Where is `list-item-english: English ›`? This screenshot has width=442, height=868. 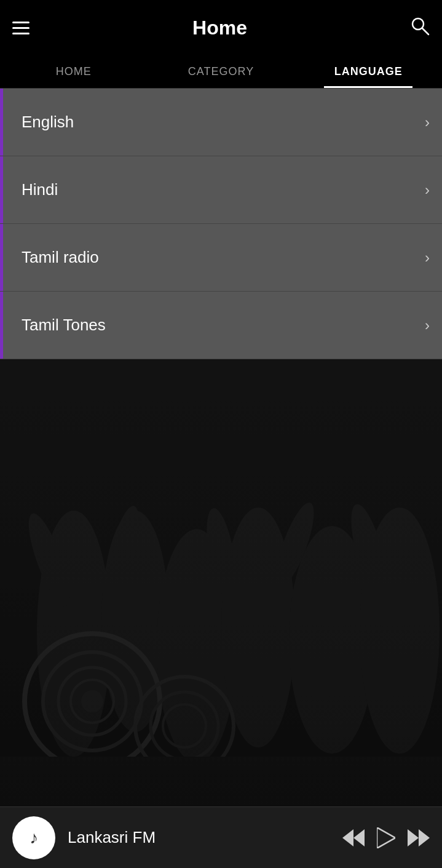 list-item-english: English › is located at coordinates (221, 122).